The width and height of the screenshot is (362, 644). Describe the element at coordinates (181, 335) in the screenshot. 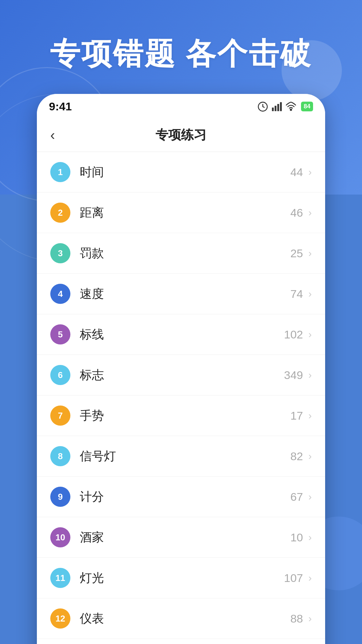

I see `list-item: 5标线102›` at that location.